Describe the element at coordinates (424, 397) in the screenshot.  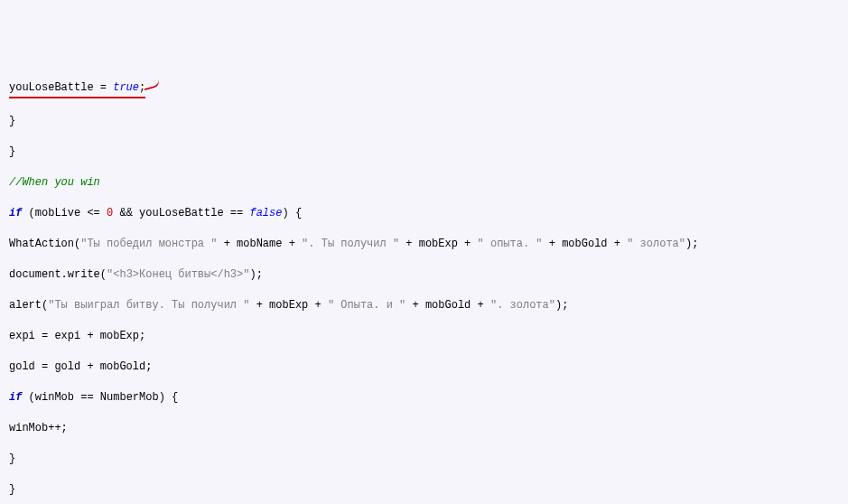
I see `code-line: if (winMob == NumberMob) {` at that location.